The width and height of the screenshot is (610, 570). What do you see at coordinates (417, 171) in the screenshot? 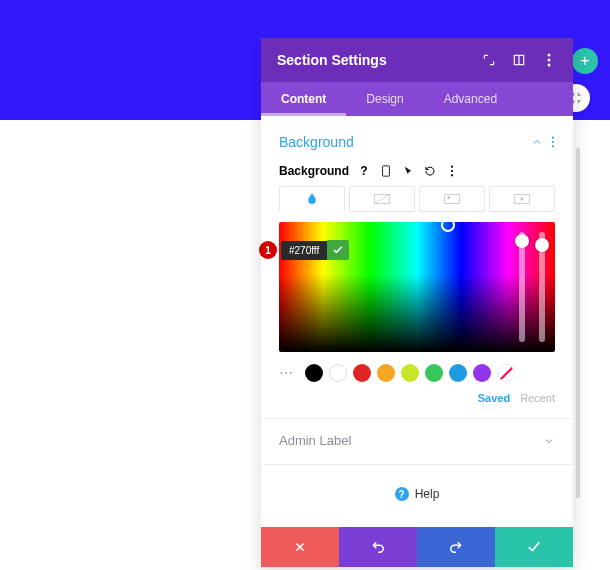
I see `background-field-label-row: Background ?` at bounding box center [417, 171].